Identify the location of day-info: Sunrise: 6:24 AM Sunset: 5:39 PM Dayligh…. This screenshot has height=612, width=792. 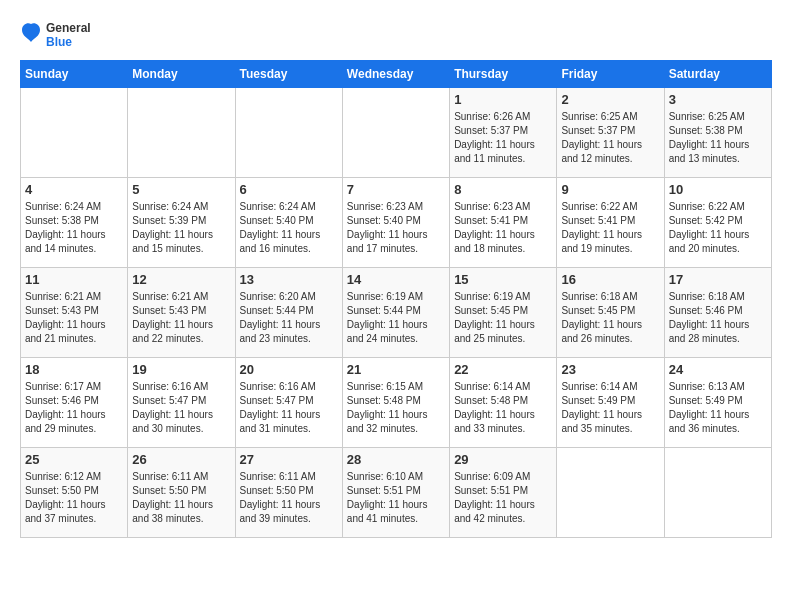
(181, 228).